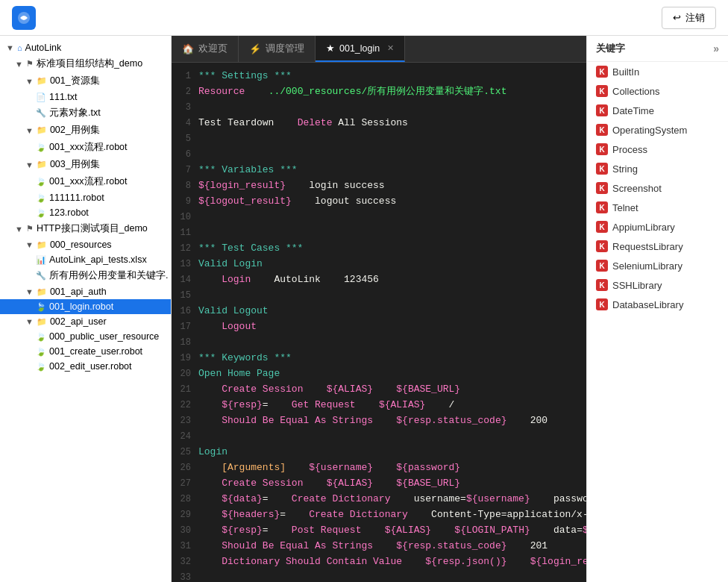 The image size is (728, 582). I want to click on keyword-item-screenshot: K Screenshot, so click(658, 188).